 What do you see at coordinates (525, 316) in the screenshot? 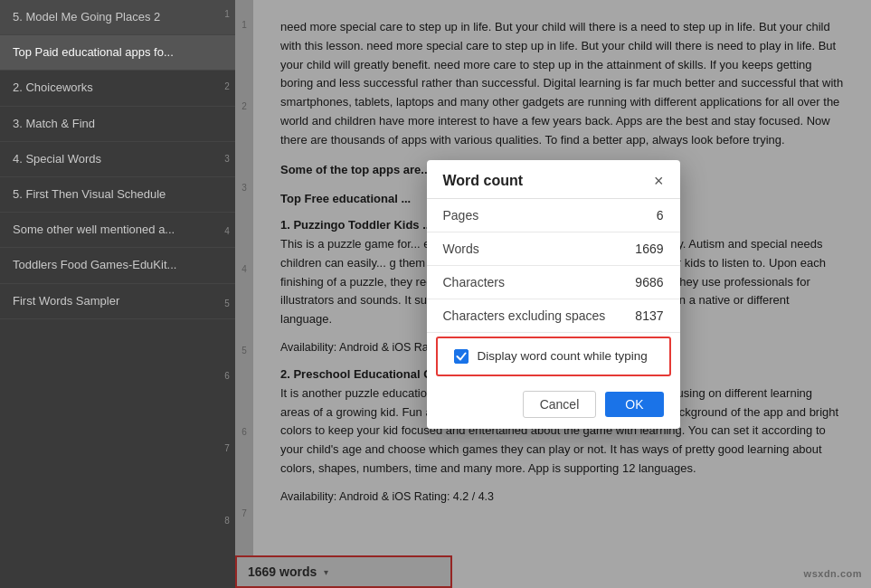
I see `stat-label-3: Characters excluding spaces` at bounding box center [525, 316].